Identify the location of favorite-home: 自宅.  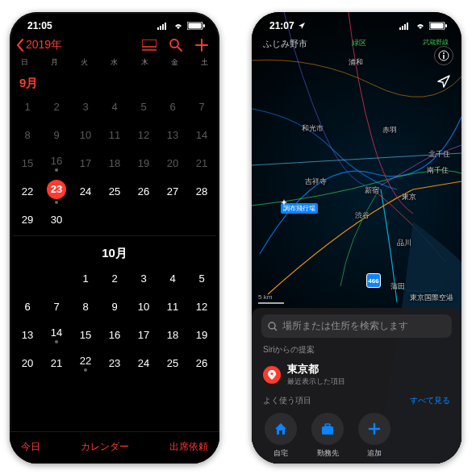
(281, 435).